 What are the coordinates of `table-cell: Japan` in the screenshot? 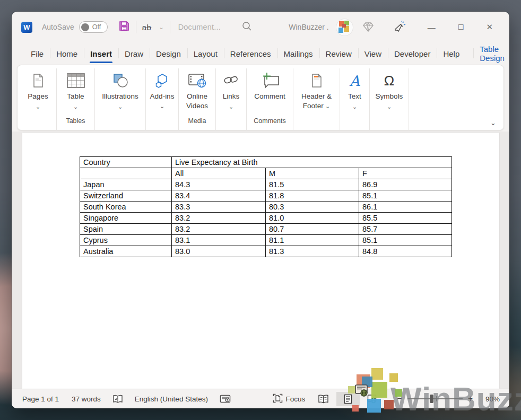 It's located at (126, 185).